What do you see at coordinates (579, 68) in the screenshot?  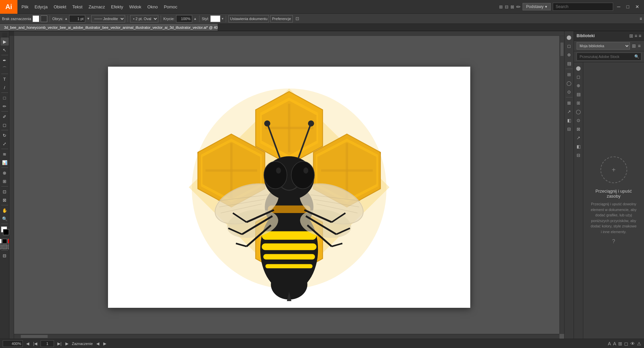 I see `lib-color-icon: ⬤` at bounding box center [579, 68].